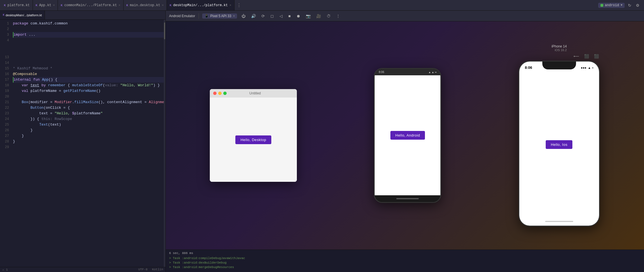 The width and height of the screenshot is (644, 272). What do you see at coordinates (593, 68) in the screenshot?
I see `ios-battery-icon: ▪` at bounding box center [593, 68].